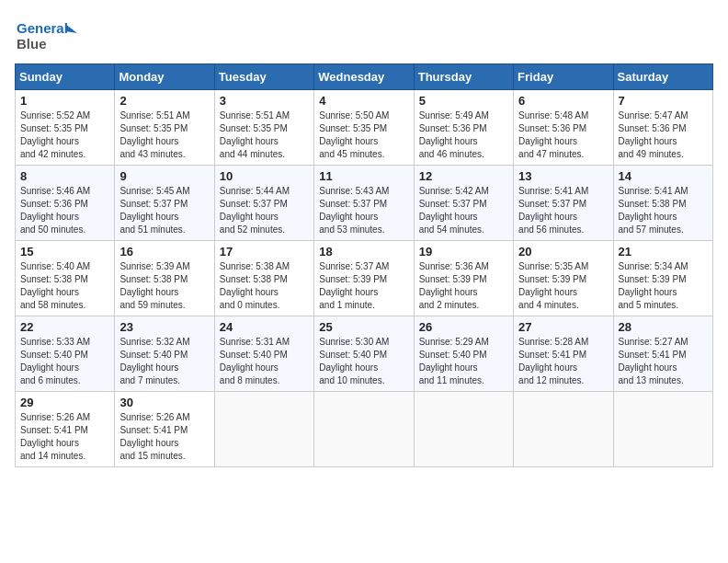 The width and height of the screenshot is (728, 563). Describe the element at coordinates (55, 191) in the screenshot. I see `sunrise-text: Sunrise: 5:46 AM` at that location.